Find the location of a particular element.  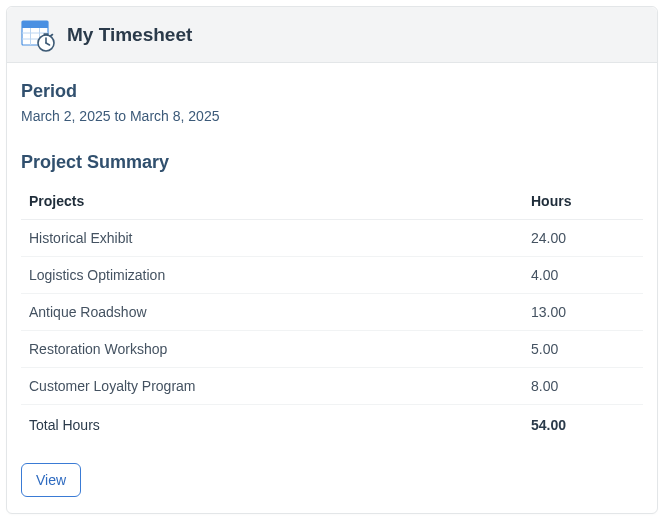

project-name-cell: Logistics Optimization is located at coordinates (272, 276).